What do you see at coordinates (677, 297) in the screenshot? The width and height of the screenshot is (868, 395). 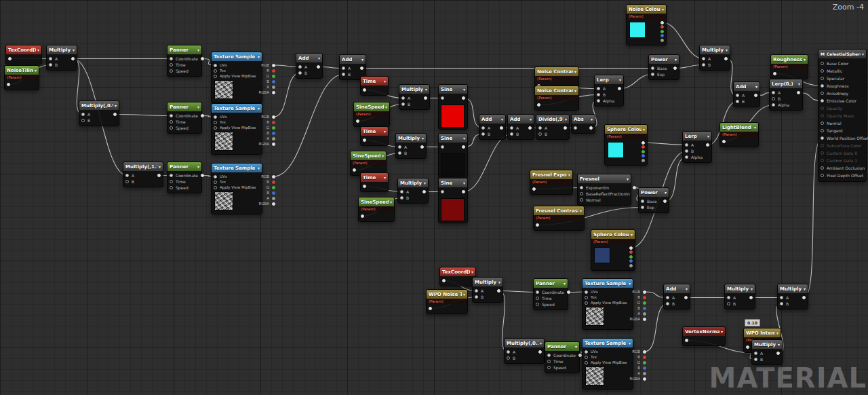 I see `node-add6: Add▾AB` at bounding box center [677, 297].